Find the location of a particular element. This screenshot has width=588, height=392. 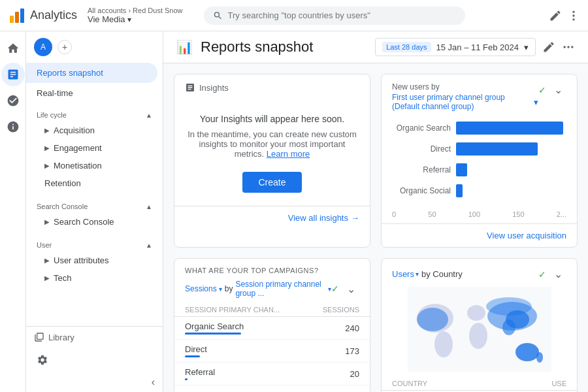

lifecycle-chevron: ▲ is located at coordinates (149, 115).